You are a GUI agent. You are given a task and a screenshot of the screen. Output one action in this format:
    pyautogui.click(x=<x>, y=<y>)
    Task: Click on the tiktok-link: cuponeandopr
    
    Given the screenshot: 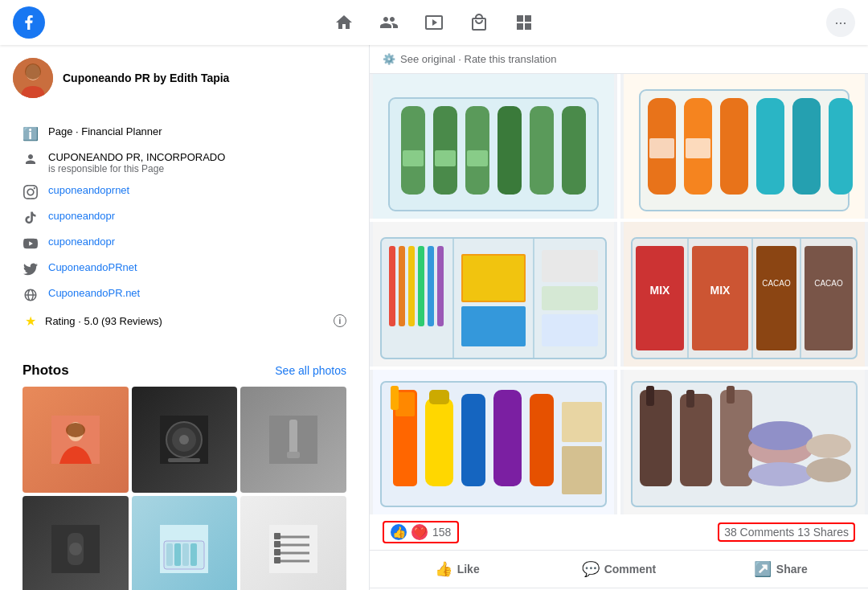 What is the action you would take?
    pyautogui.click(x=198, y=215)
    